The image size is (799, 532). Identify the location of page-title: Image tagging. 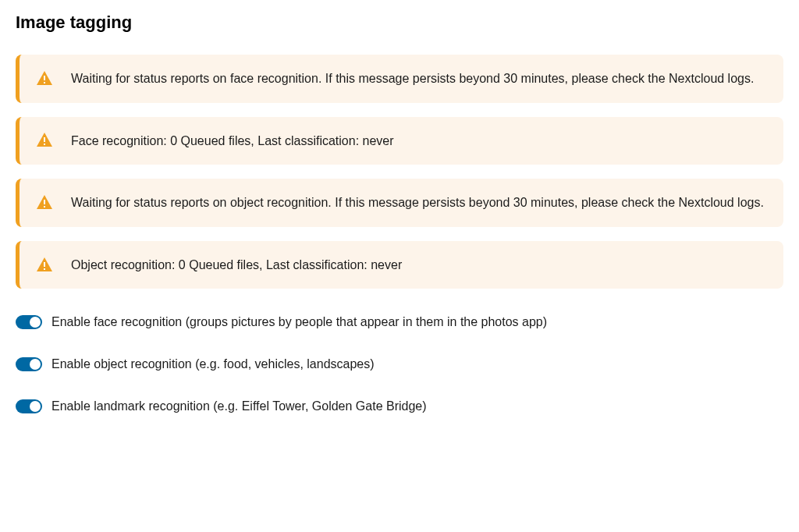
(400, 23).